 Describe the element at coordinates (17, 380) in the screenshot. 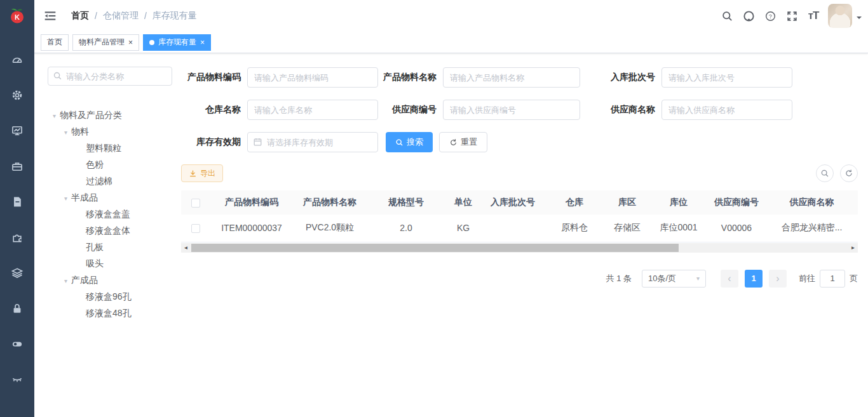

I see `eye-closed-icon` at that location.